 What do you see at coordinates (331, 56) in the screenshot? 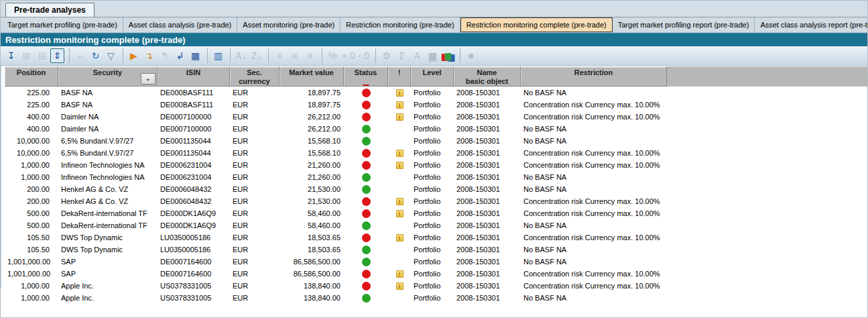
I see `percent-format-icon: %` at bounding box center [331, 56].